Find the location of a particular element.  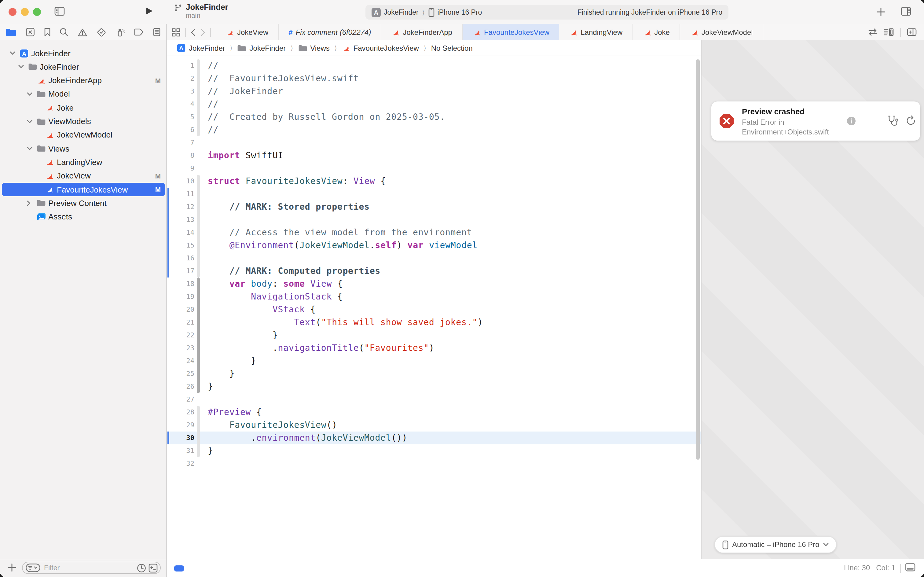

breadcrumb-JokeFinder: JokeFinder is located at coordinates (262, 48).